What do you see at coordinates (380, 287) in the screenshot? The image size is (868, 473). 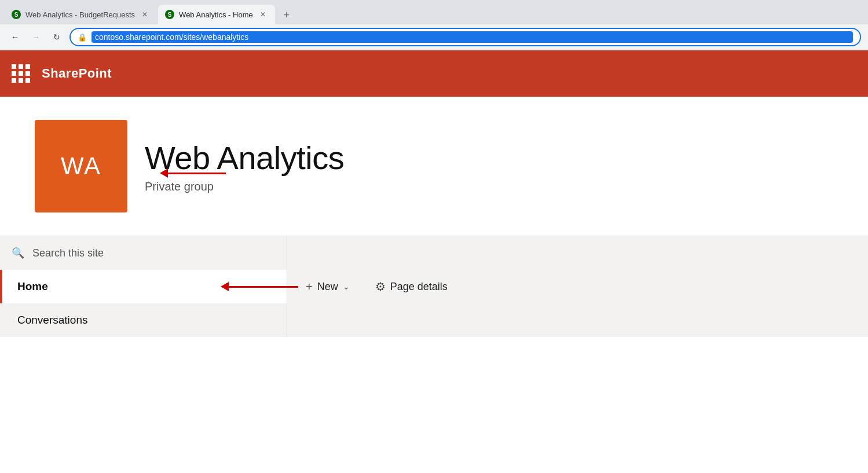 I see `gear-icon: ⚙` at bounding box center [380, 287].